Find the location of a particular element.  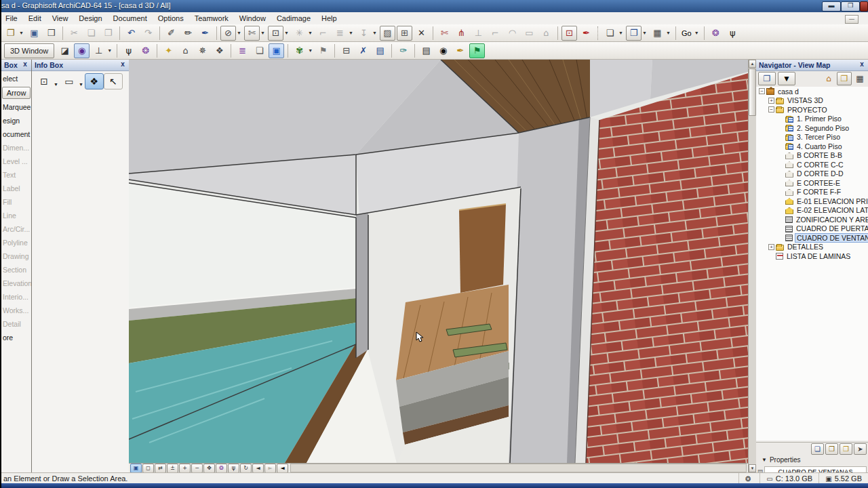

tree-item-detalles: +DETALLES is located at coordinates (812, 247).